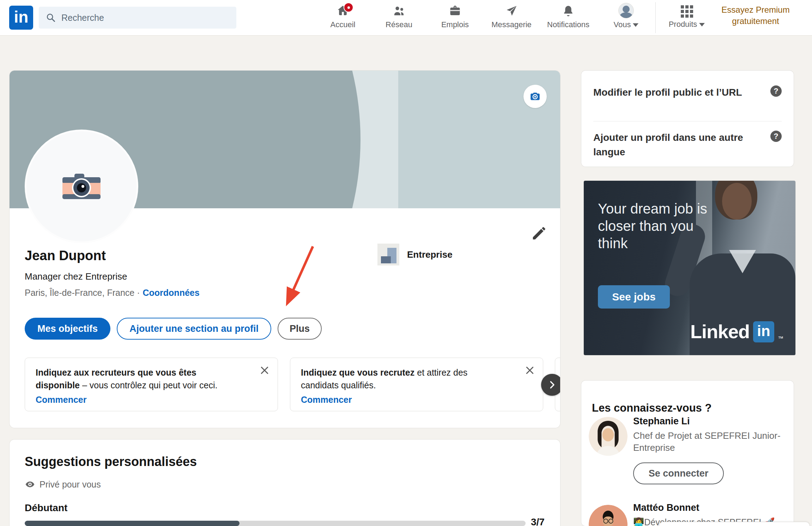  Describe the element at coordinates (51, 18) in the screenshot. I see `search-icon` at that location.